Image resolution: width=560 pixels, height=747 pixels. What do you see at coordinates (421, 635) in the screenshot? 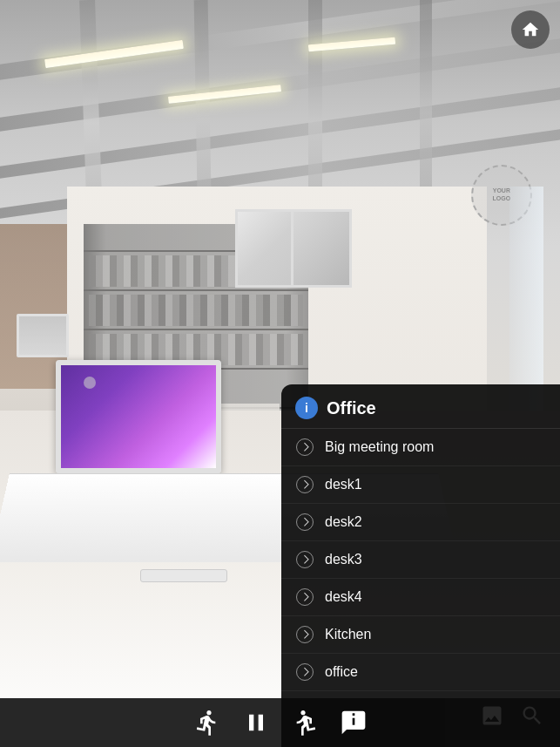
I see `menu-item-kitchen: Kitchen` at bounding box center [421, 635].